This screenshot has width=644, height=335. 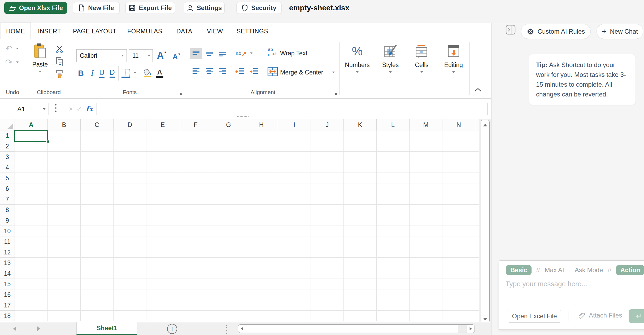 What do you see at coordinates (294, 109) in the screenshot?
I see `formula-input` at bounding box center [294, 109].